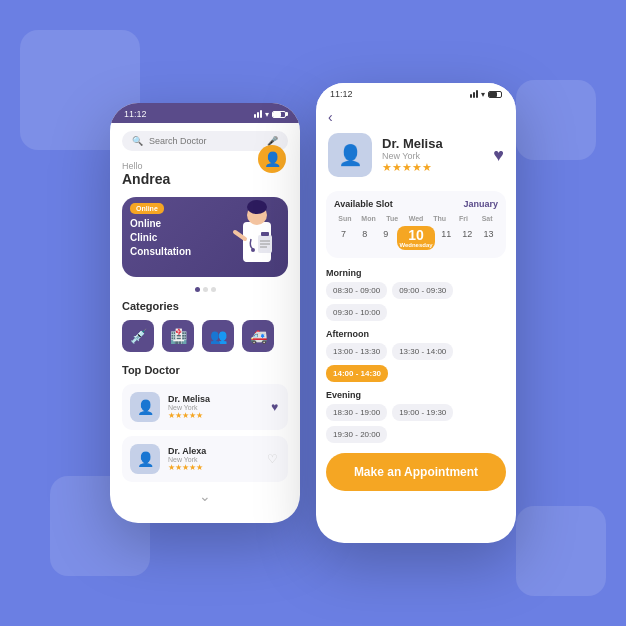  What do you see at coordinates (272, 459) in the screenshot?
I see `alexa-heart: ♡` at bounding box center [272, 459].